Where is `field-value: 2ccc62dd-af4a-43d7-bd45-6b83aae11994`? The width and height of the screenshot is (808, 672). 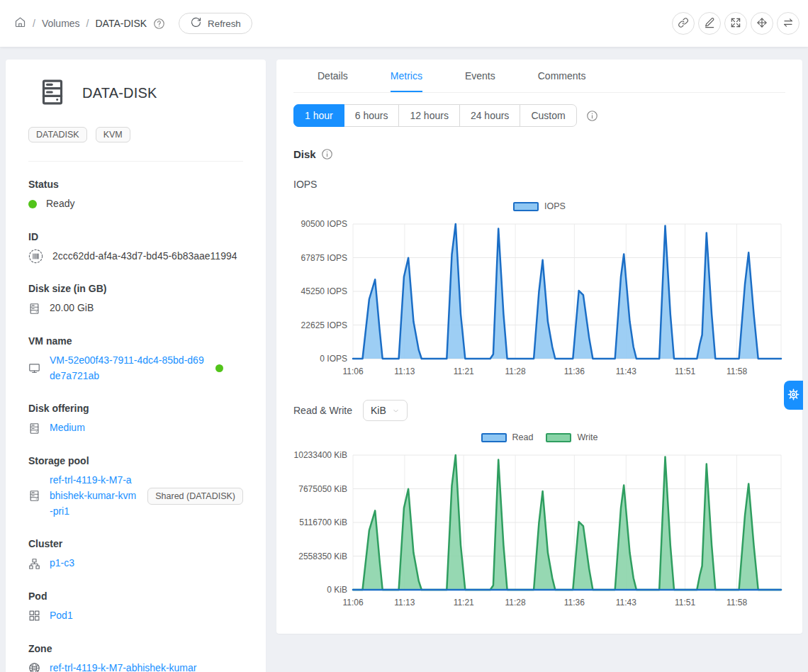
field-value: 2ccc62dd-af4a-43d7-bd45-6b83aae11994 is located at coordinates (145, 257).